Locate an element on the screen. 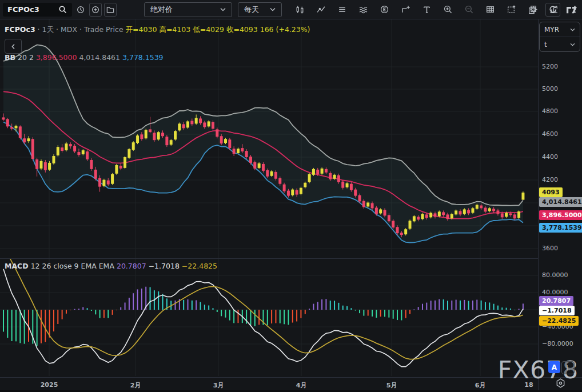 The width and height of the screenshot is (582, 392). time-axis-label: 6月 is located at coordinates (480, 385).